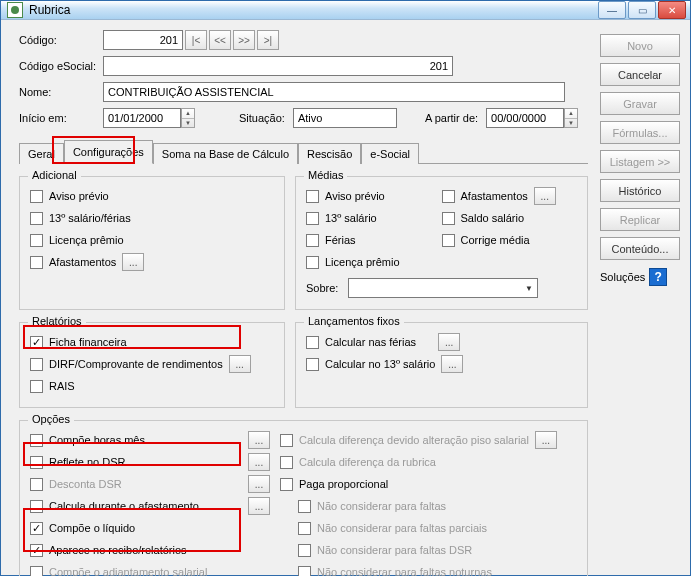 This screenshot has height=576, width=691. Describe the element at coordinates (286, 462) in the screenshot. I see `cb-calc-dif-rubrica` at that location.